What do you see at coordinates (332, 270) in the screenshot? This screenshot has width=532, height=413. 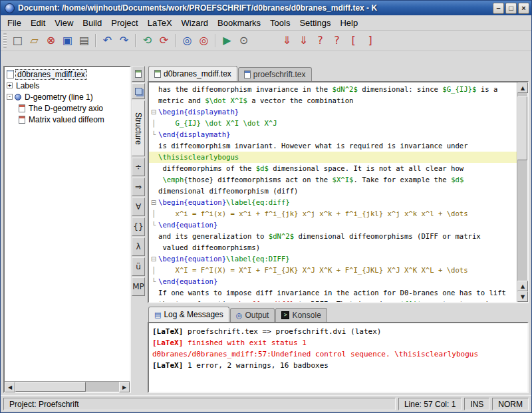 I see `code-line: │ X^I = F^I(X) = X^I + F^I_{JK} X^J X^K …` at bounding box center [332, 270].